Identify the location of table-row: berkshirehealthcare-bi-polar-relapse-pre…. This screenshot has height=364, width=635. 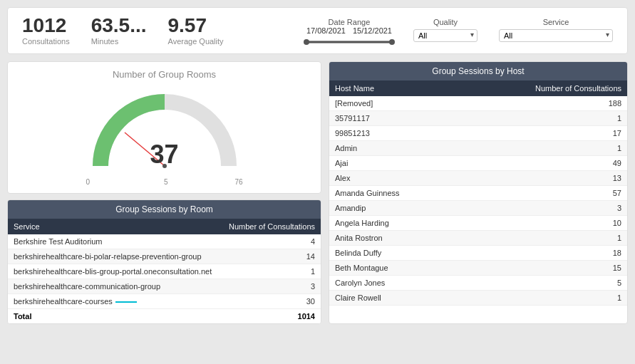
(164, 256).